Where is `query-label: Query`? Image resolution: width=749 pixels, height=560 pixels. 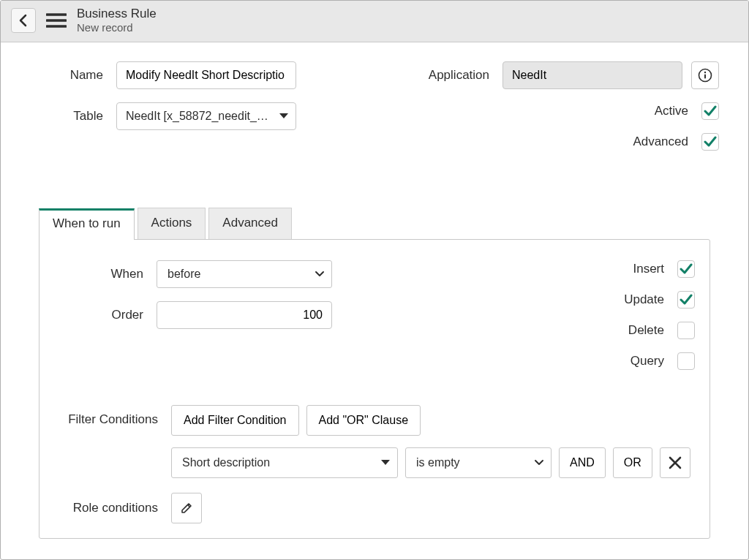 query-label: Query is located at coordinates (537, 361).